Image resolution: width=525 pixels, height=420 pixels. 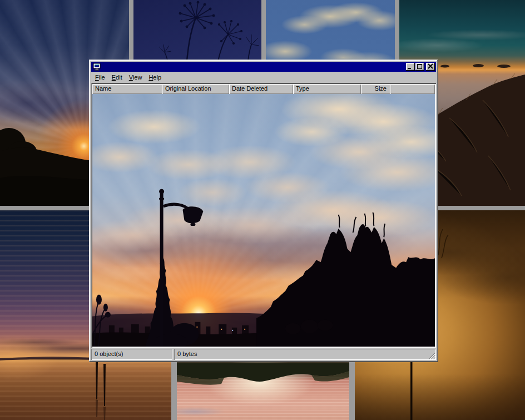 I want to click on column-header-original-location: Original Location, so click(x=196, y=89).